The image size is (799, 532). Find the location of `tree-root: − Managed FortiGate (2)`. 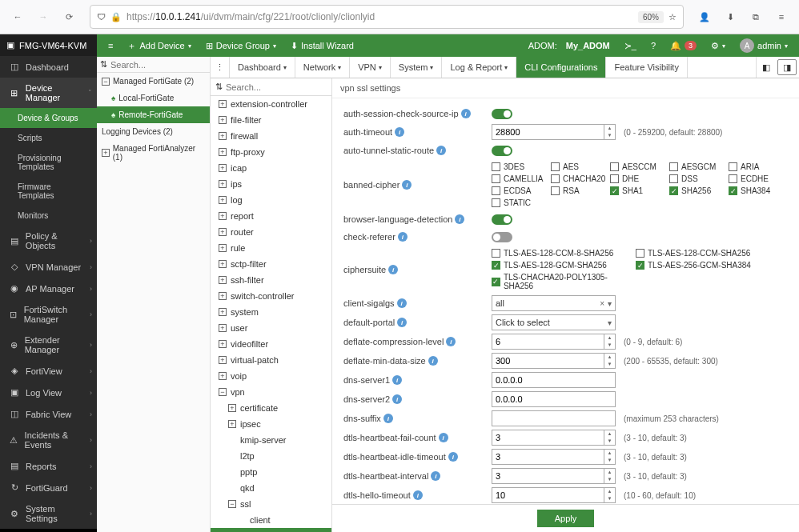

tree-root: − Managed FortiGate (2) is located at coordinates (154, 82).